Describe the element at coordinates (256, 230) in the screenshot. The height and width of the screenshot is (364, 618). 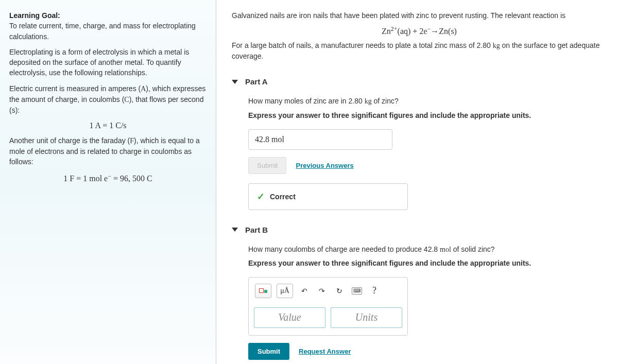
I see `part-b-title: Part B` at that location.